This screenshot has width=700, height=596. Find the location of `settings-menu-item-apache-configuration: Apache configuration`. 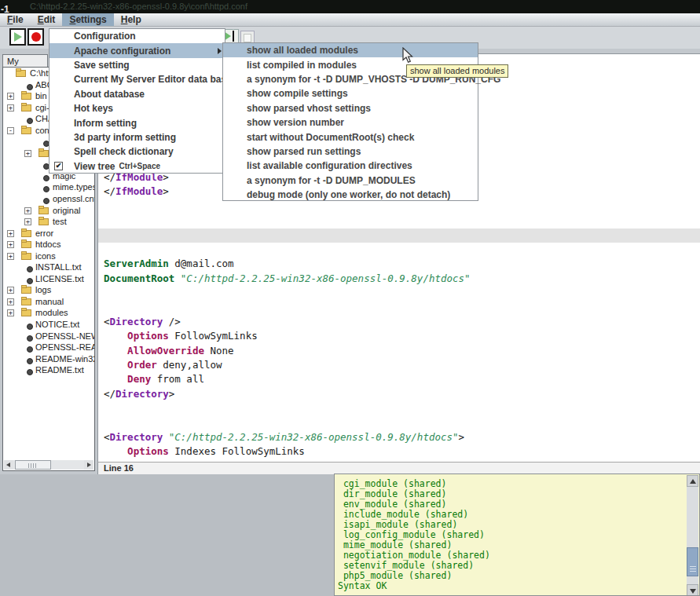

settings-menu-item-apache-configuration: Apache configuration is located at coordinates (137, 50).